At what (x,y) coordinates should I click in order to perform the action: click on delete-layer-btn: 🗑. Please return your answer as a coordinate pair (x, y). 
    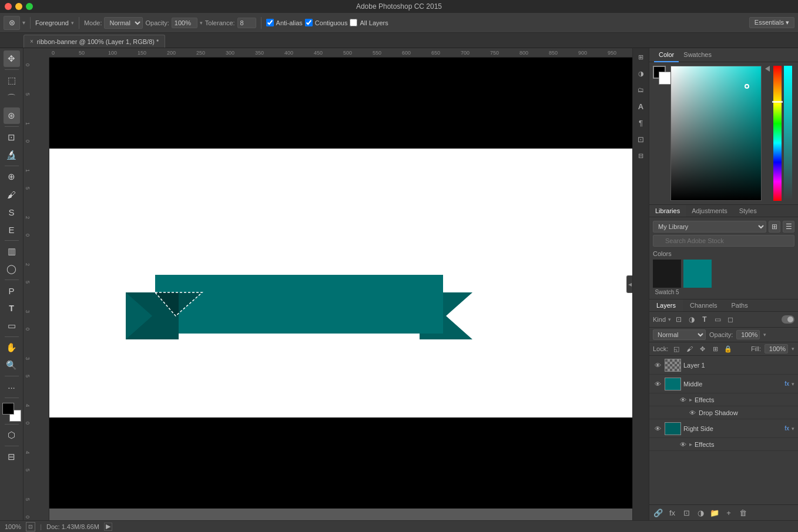
    Looking at the image, I should click on (743, 513).